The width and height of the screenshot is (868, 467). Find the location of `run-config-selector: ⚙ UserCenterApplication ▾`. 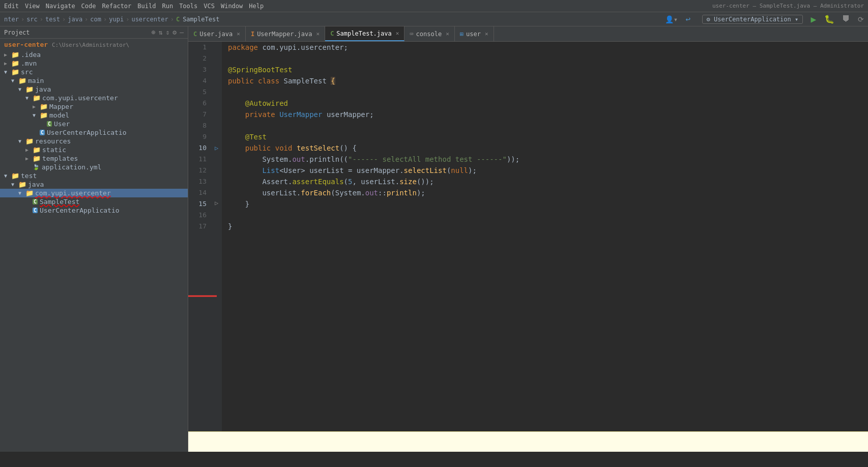

run-config-selector: ⚙ UserCenterApplication ▾ is located at coordinates (753, 19).